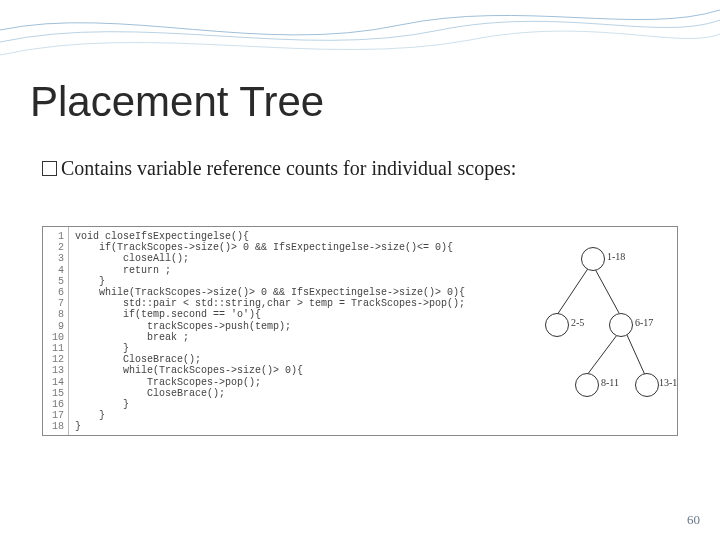  Describe the element at coordinates (668, 382) in the screenshot. I see `tree-node-label: 13-16` at that location.